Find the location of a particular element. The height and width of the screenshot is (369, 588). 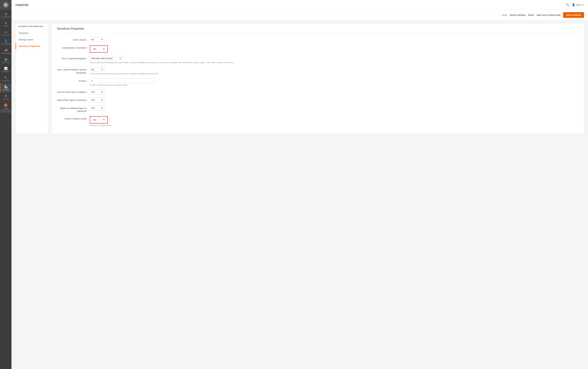

select-comparable_on_storefront: YesNo is located at coordinates (99, 49).